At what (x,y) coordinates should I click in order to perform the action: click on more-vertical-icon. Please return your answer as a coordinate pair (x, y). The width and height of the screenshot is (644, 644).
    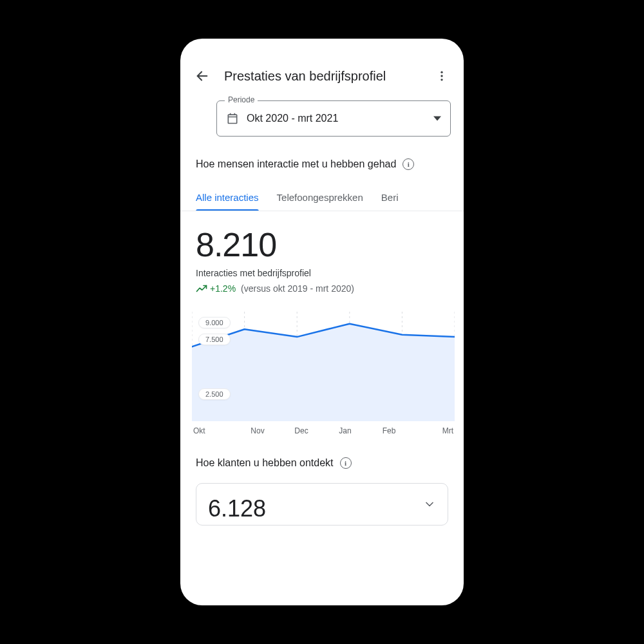
    Looking at the image, I should click on (442, 76).